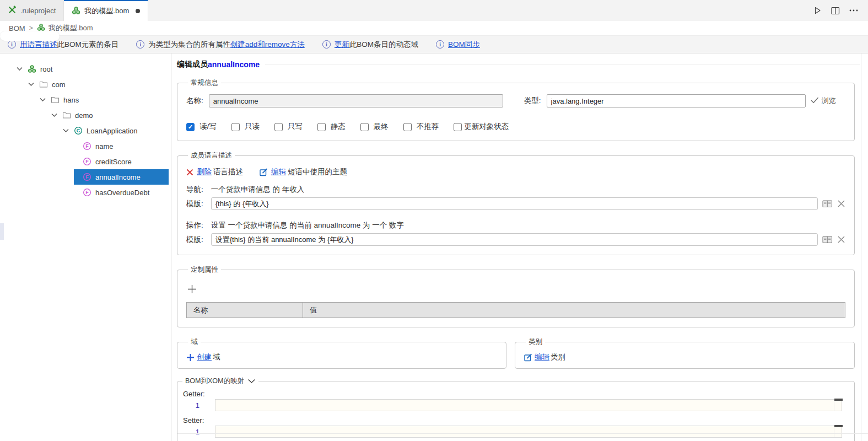 Image resolution: width=868 pixels, height=441 pixels. I want to click on remove-link: 删除, so click(204, 172).